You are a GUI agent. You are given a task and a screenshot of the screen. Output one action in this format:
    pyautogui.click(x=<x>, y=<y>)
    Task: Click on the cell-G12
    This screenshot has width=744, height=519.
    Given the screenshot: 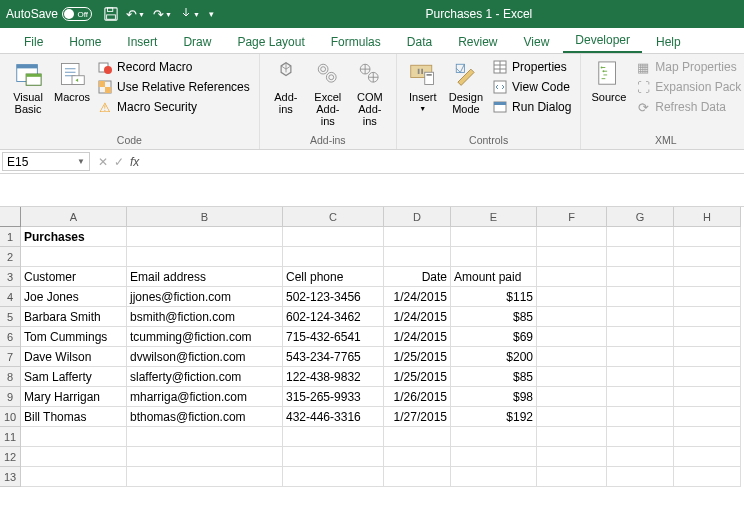 What is the action you would take?
    pyautogui.click(x=640, y=457)
    